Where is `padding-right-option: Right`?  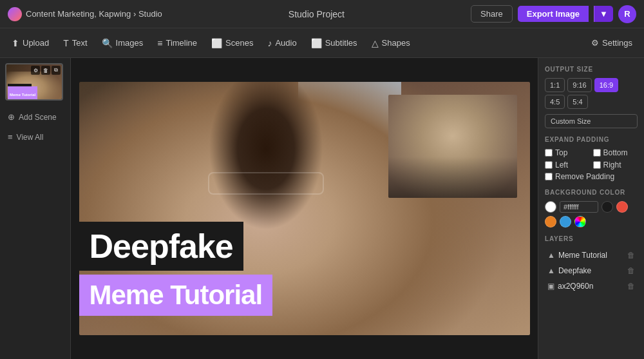 padding-right-option: Right is located at coordinates (616, 165).